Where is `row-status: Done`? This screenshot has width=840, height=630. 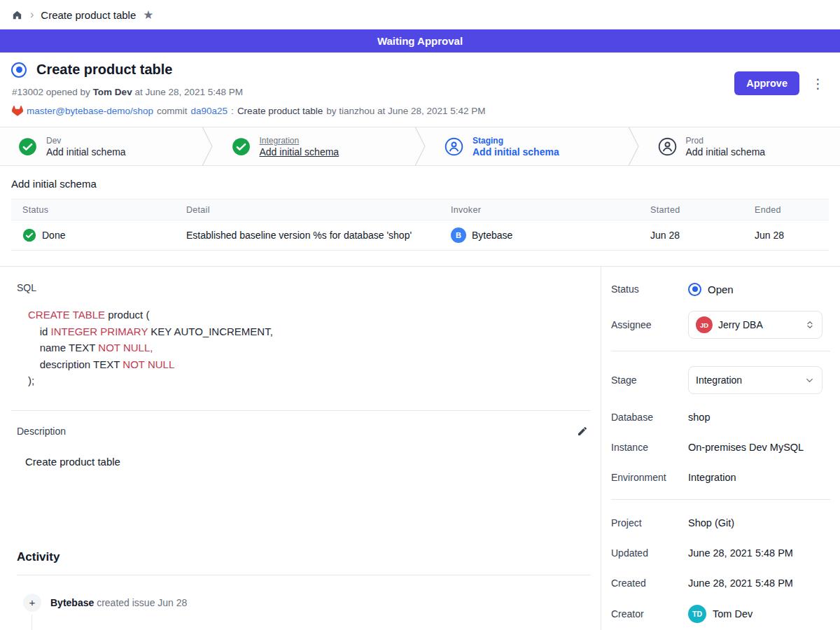 row-status: Done is located at coordinates (53, 235).